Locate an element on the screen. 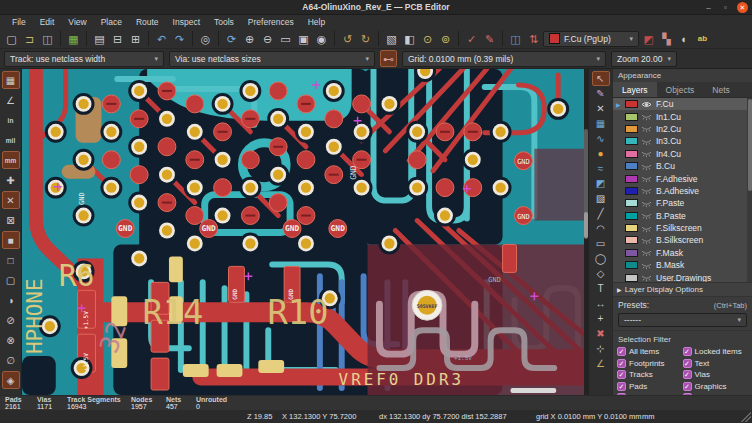  drill-origin-tool-icon: ⊹ is located at coordinates (601, 348).